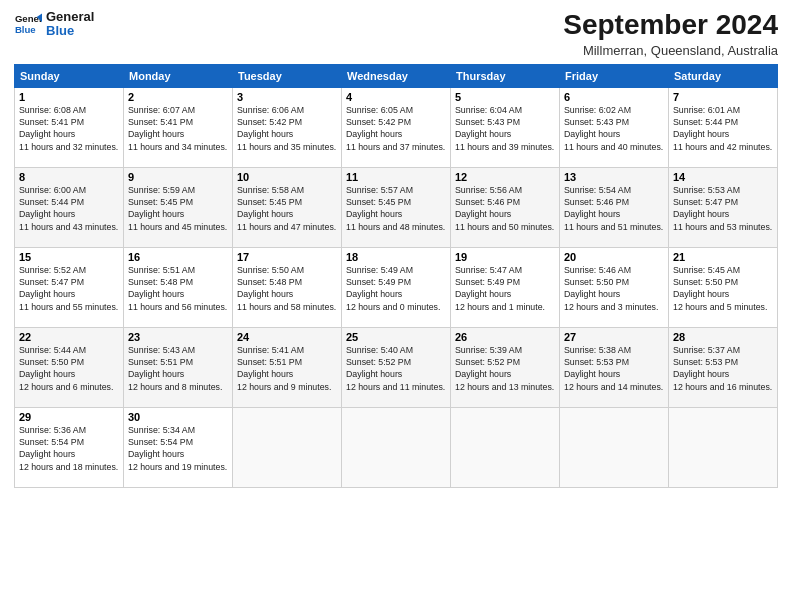  I want to click on weekday-header: Friday, so click(614, 76).